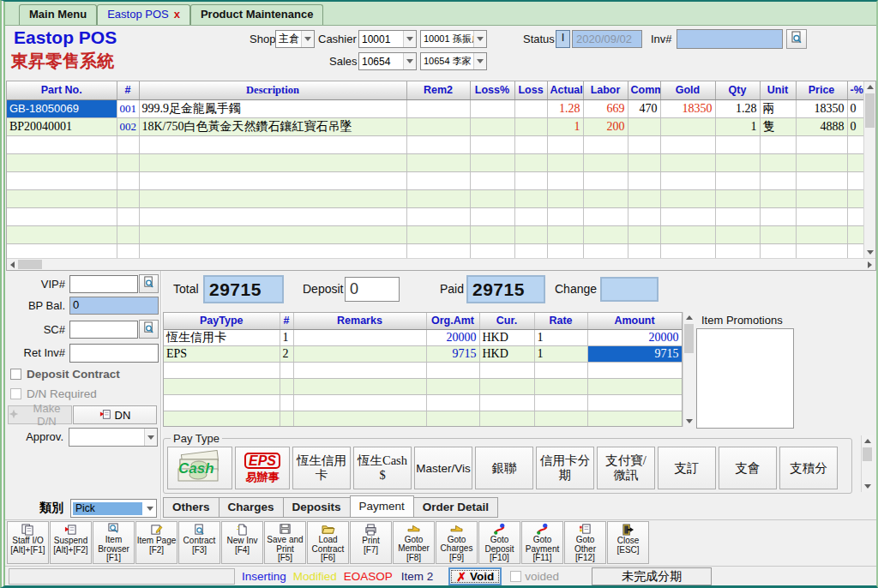 The image size is (878, 588). Describe the element at coordinates (492, 91) in the screenshot. I see `col-loss-pct: Loss%` at that location.